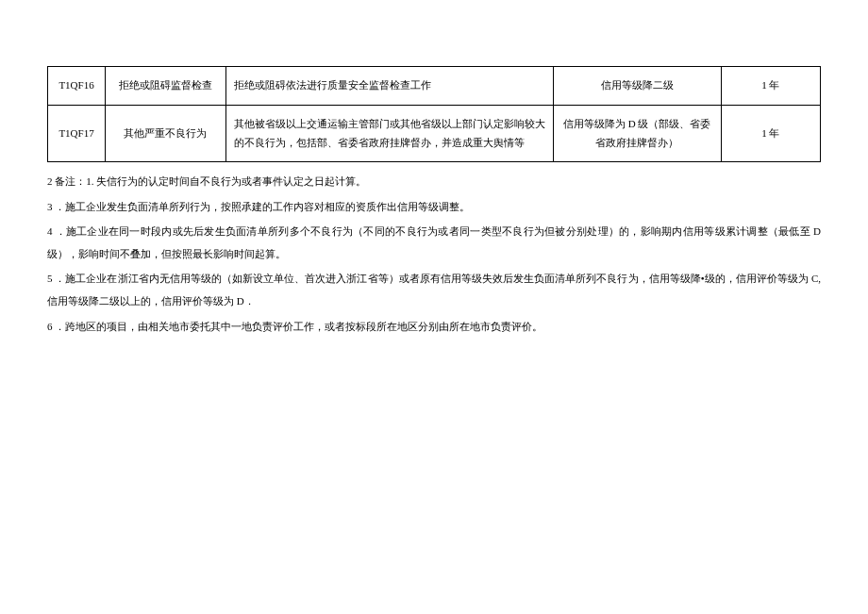  I want to click on cell-desc: 其他被省级以上交通运输主管部门或其他省级以上部门认定影响较大的不良行为，包括部、…, so click(389, 134).